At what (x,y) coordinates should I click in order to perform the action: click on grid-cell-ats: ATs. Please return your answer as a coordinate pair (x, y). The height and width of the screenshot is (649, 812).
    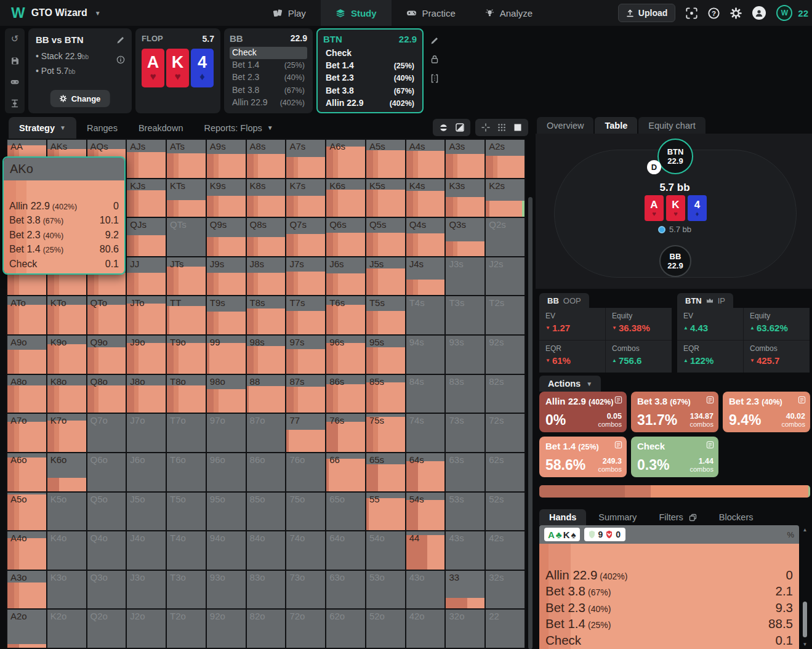
    Looking at the image, I should click on (186, 159).